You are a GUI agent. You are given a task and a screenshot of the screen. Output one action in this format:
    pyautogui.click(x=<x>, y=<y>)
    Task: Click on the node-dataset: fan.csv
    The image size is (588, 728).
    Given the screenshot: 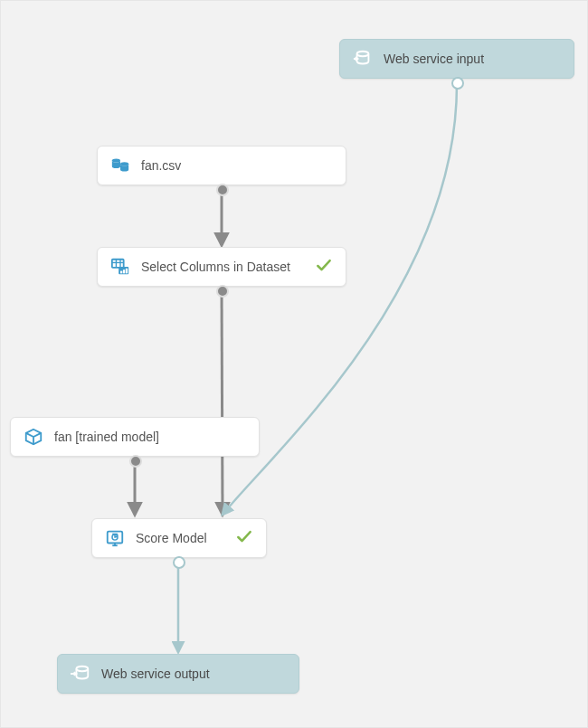 What is the action you would take?
    pyautogui.click(x=222, y=165)
    